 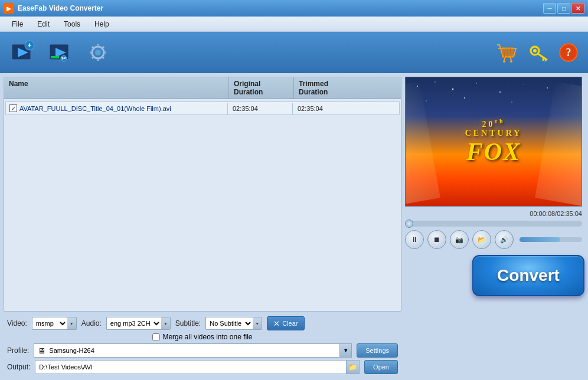 What do you see at coordinates (60, 53) in the screenshot?
I see `edit-button: ✂` at bounding box center [60, 53].